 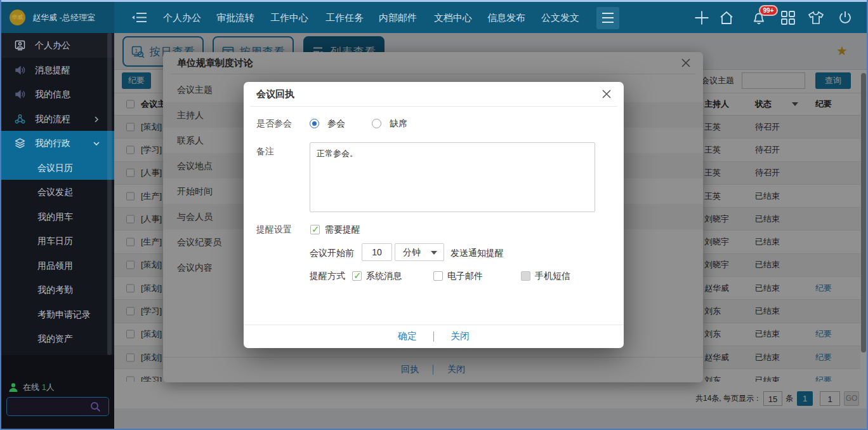 What do you see at coordinates (357, 276) in the screenshot?
I see `system-message-checkbox` at bounding box center [357, 276].